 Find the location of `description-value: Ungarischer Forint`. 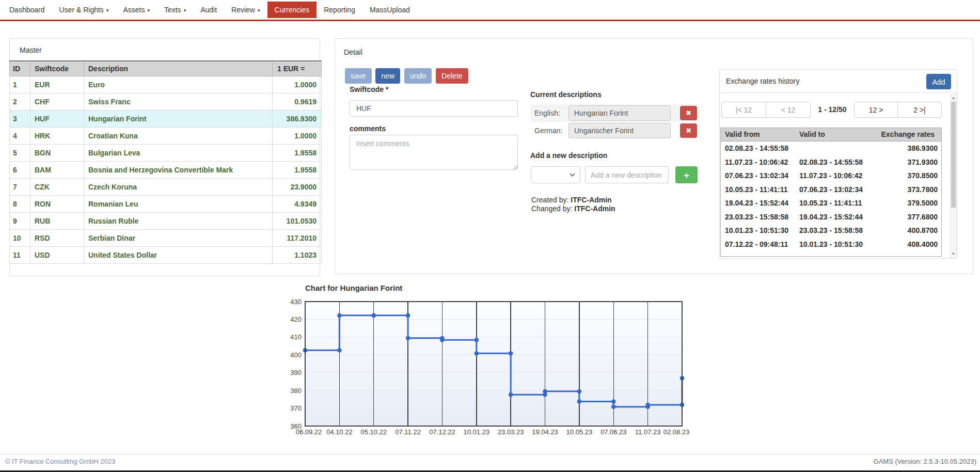

description-value: Ungarischer Forint is located at coordinates (620, 131).